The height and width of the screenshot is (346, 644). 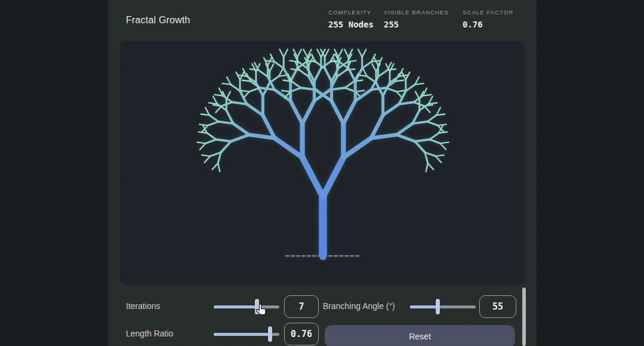 What do you see at coordinates (351, 12) in the screenshot?
I see `stat-complexity-label: COMPLEXITY` at bounding box center [351, 12].